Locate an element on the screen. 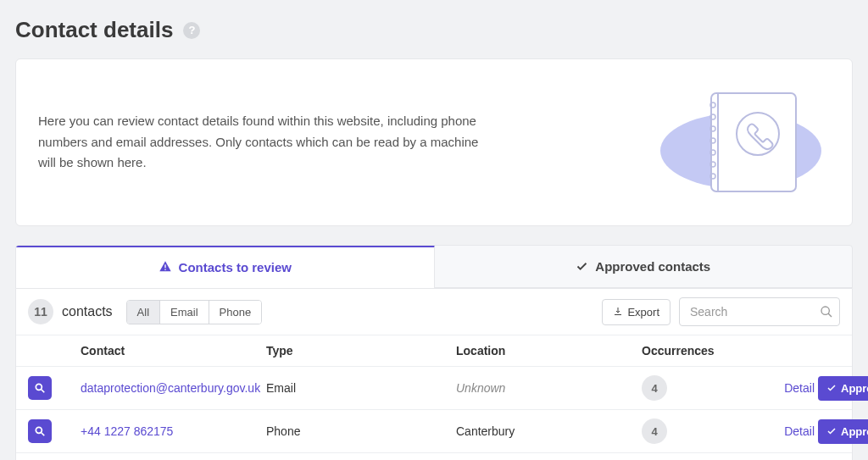  search-icon is located at coordinates (826, 312).